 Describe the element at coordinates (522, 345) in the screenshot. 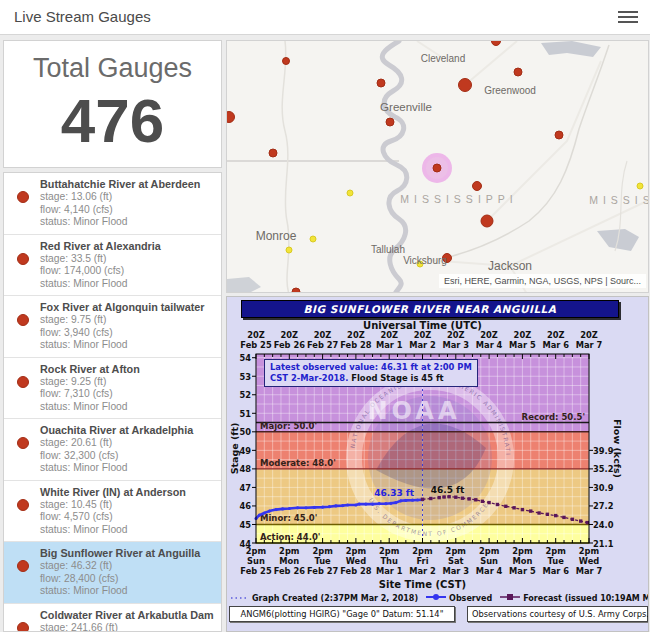

I see `utc-date-label: Mar 5` at that location.